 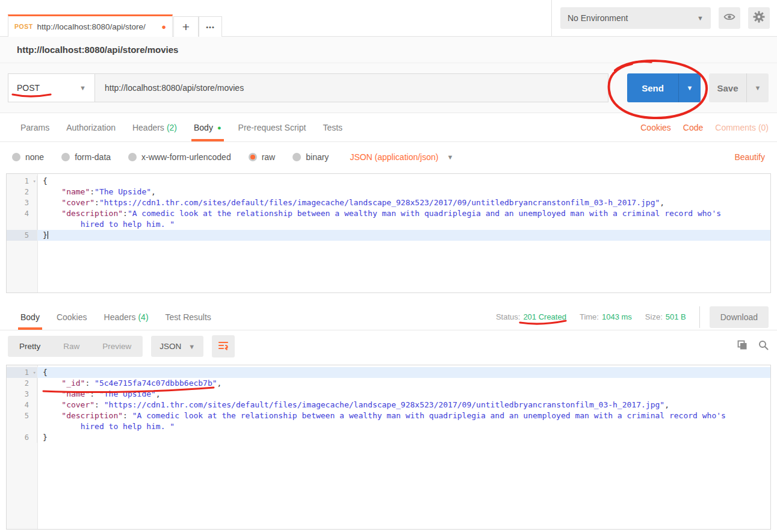 I want to click on method-select-label: POST, so click(x=28, y=88).